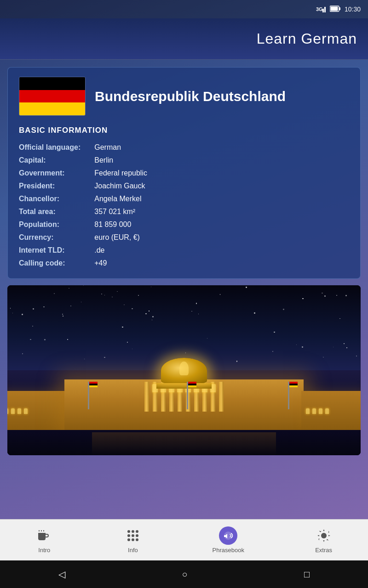  What do you see at coordinates (50, 225) in the screenshot?
I see `info-label: Population:` at bounding box center [50, 225].